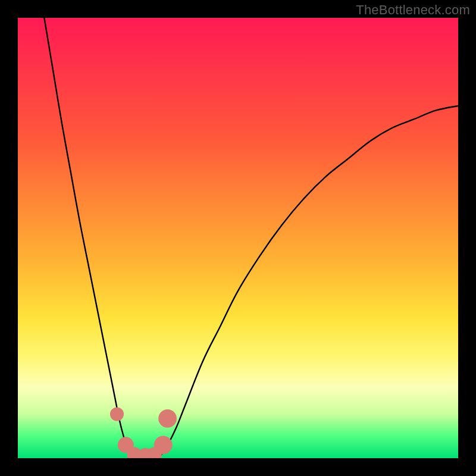  Describe the element at coordinates (143, 433) in the screenshot. I see `marker-dots` at that location.